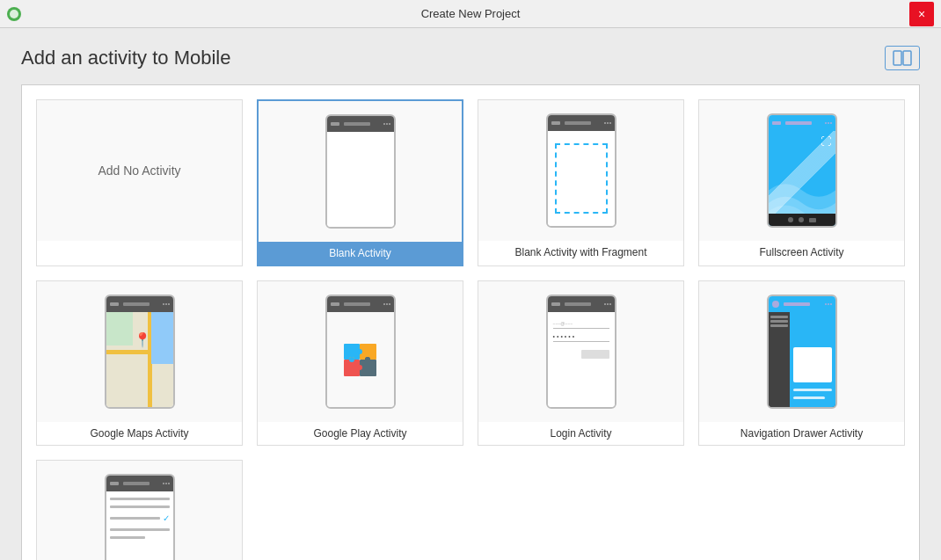  What do you see at coordinates (139, 171) in the screenshot?
I see `card-preview-no-activity: Add No Activity` at bounding box center [139, 171].